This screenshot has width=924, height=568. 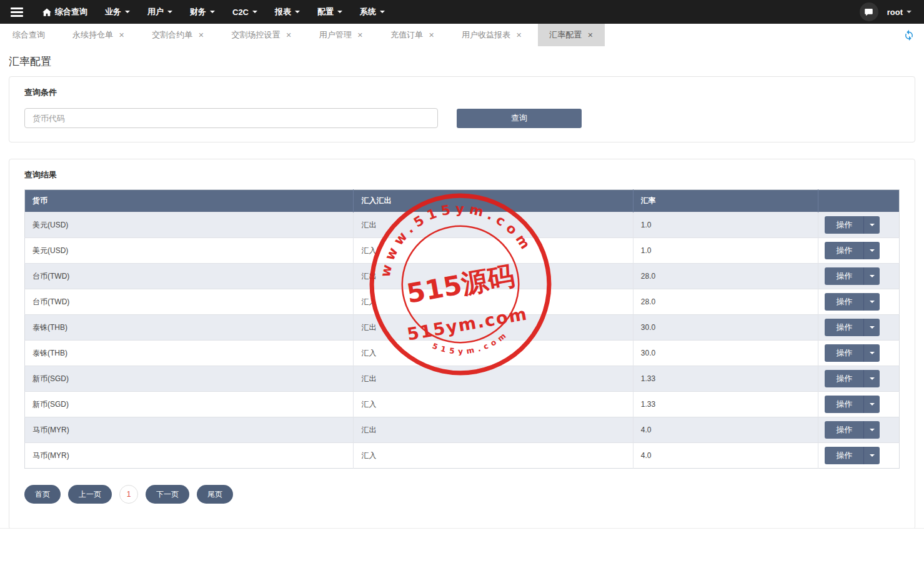 I want to click on user-menu: root, so click(x=900, y=12).